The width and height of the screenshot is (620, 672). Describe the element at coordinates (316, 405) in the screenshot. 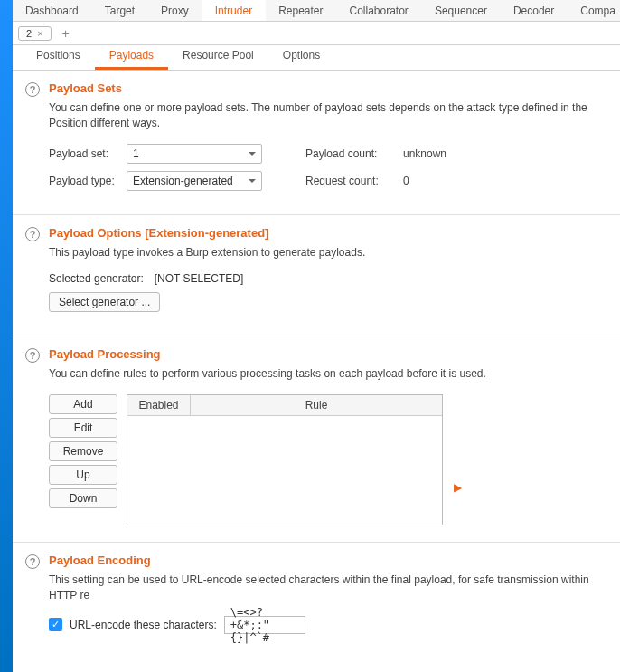

I see `col-rule: Rule` at that location.